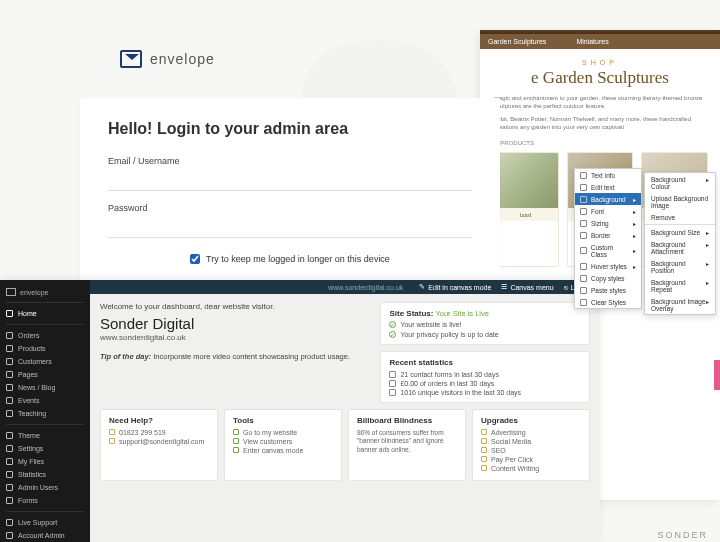 The height and width of the screenshot is (542, 720). I want to click on stat-line: 21 contact forms in last 30 days, so click(449, 374).